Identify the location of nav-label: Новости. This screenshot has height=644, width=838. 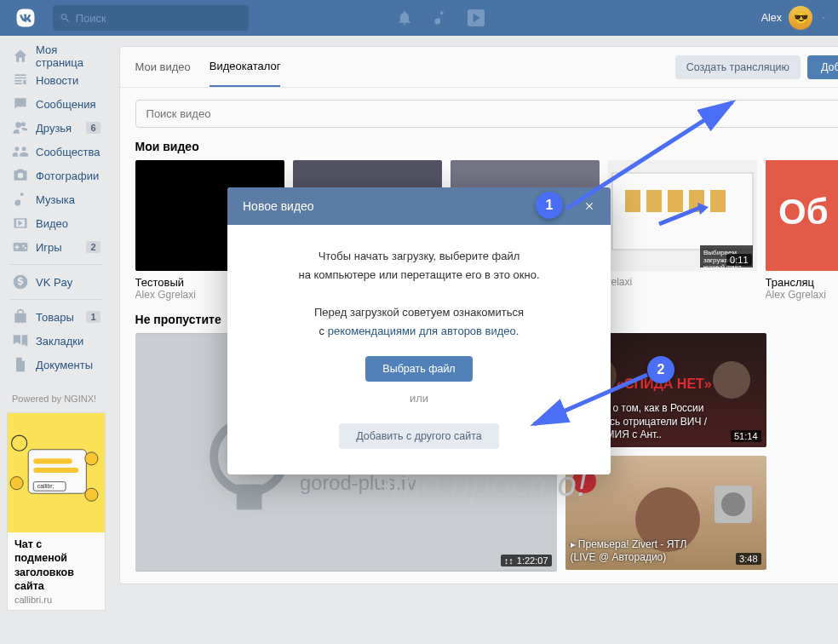
(57, 80).